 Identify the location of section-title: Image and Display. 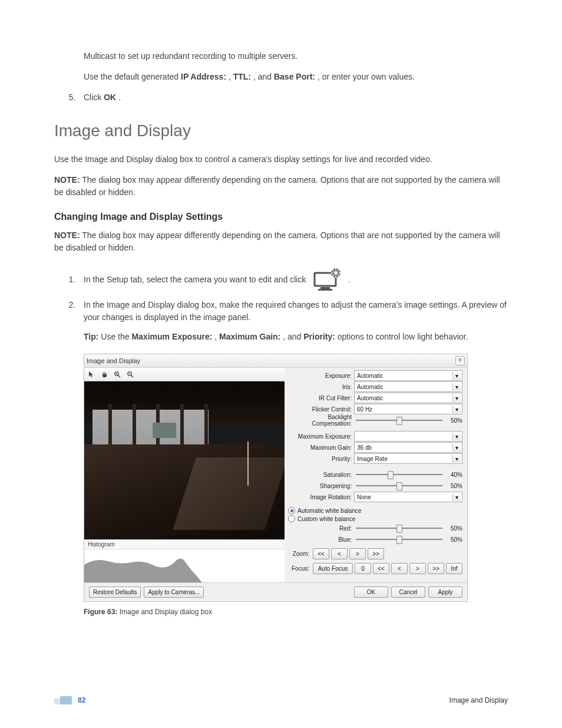
(281, 131).